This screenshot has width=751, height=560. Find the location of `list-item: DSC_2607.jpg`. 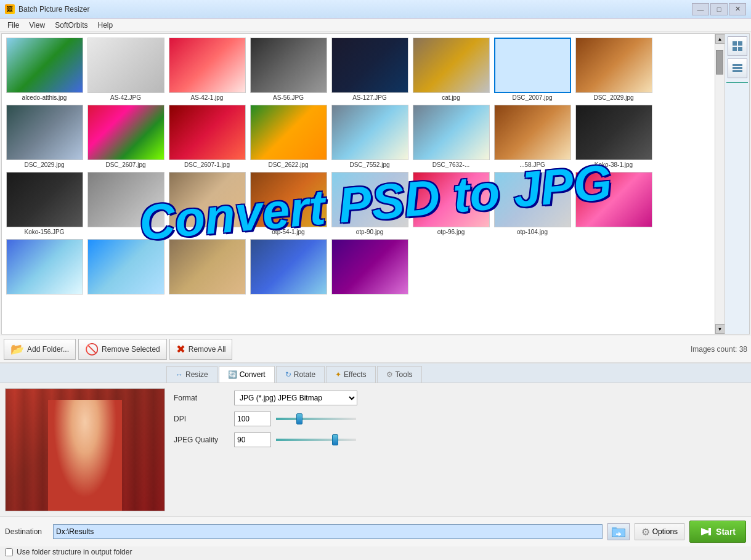

list-item: DSC_2607.jpg is located at coordinates (126, 137).